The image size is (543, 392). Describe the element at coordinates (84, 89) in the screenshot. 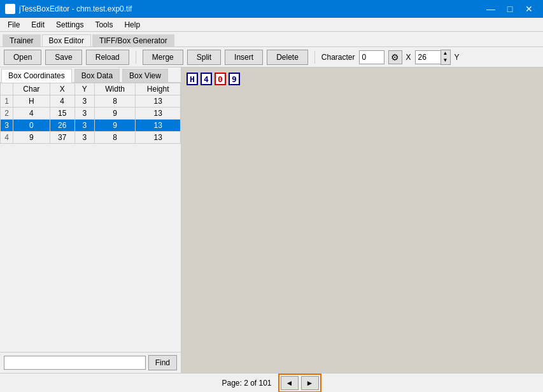

I see `col-y: Y` at that location.